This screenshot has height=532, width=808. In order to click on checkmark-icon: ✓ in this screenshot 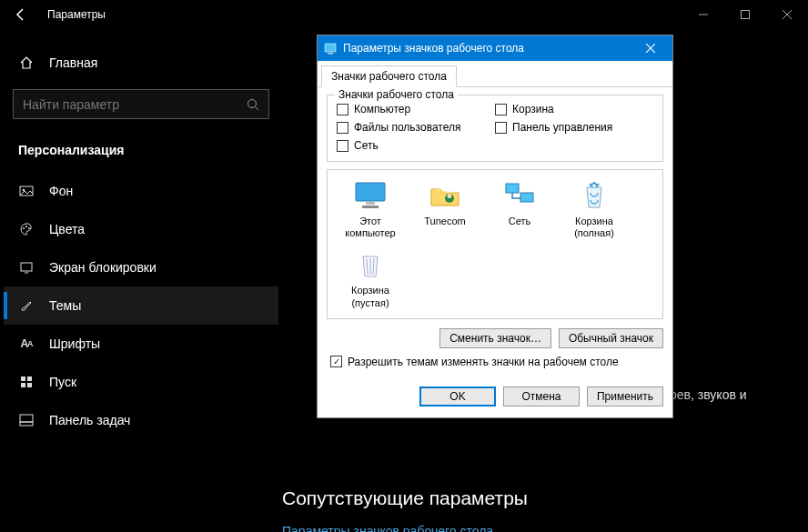, I will do `click(337, 362)`.